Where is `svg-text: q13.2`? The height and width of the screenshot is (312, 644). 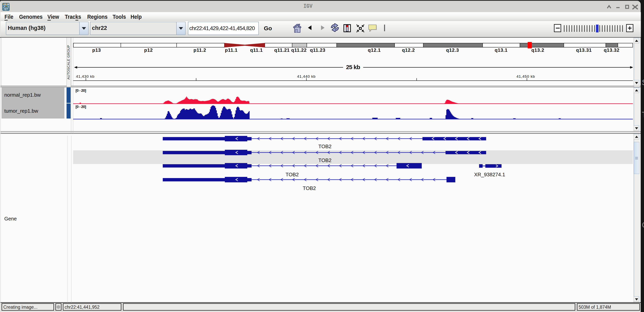
svg-text: q13.2 is located at coordinates (538, 50).